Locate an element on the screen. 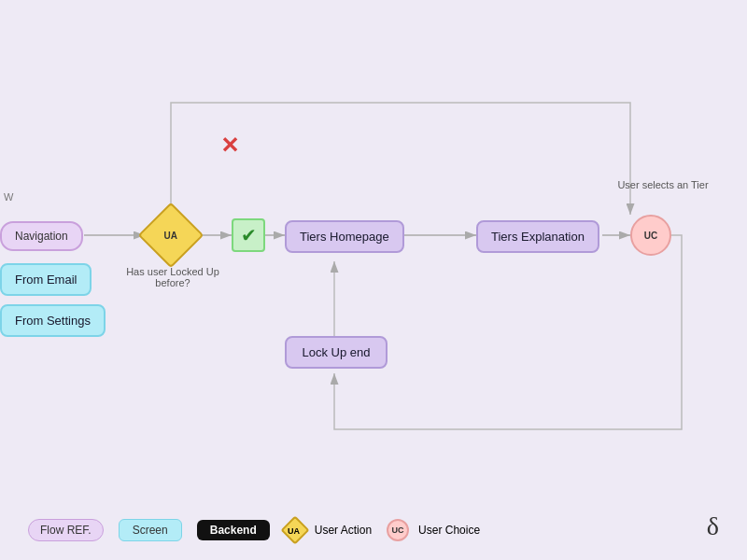  from-settings-node: From Settings is located at coordinates (52, 321).